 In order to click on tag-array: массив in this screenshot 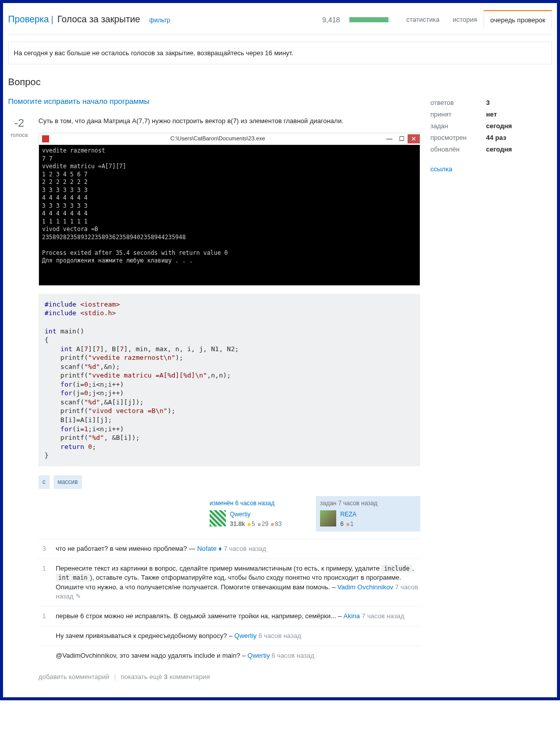, I will do `click(68, 482)`.